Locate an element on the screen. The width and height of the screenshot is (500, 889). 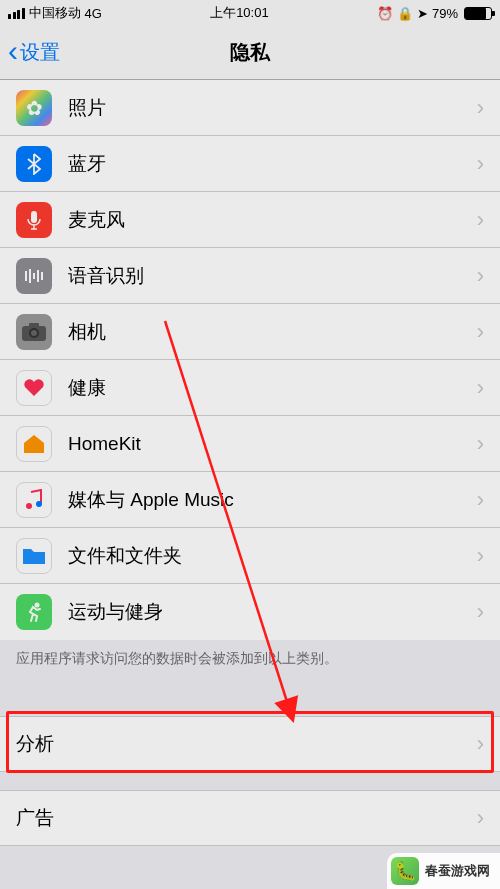
row-label: HomeKit is located at coordinates (272, 444).